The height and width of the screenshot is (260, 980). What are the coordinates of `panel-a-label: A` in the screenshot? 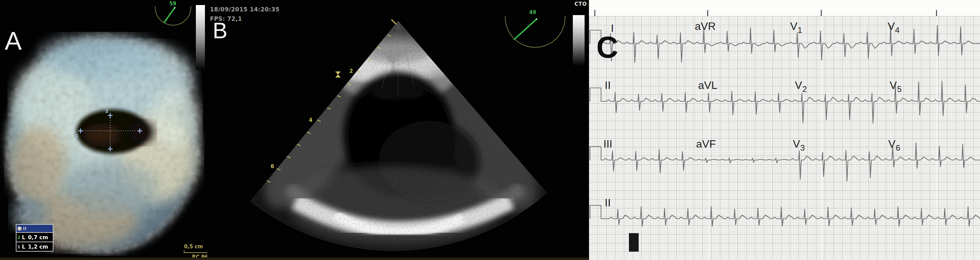 It's located at (13, 41).